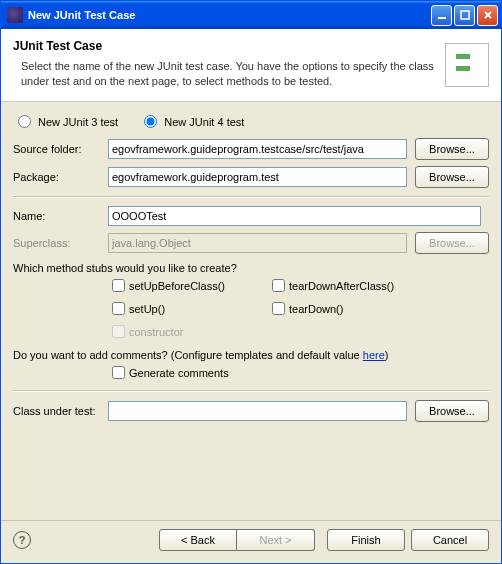  Describe the element at coordinates (67, 122) in the screenshot. I see `junit3-radio-label: New JUnit 3 test` at that location.